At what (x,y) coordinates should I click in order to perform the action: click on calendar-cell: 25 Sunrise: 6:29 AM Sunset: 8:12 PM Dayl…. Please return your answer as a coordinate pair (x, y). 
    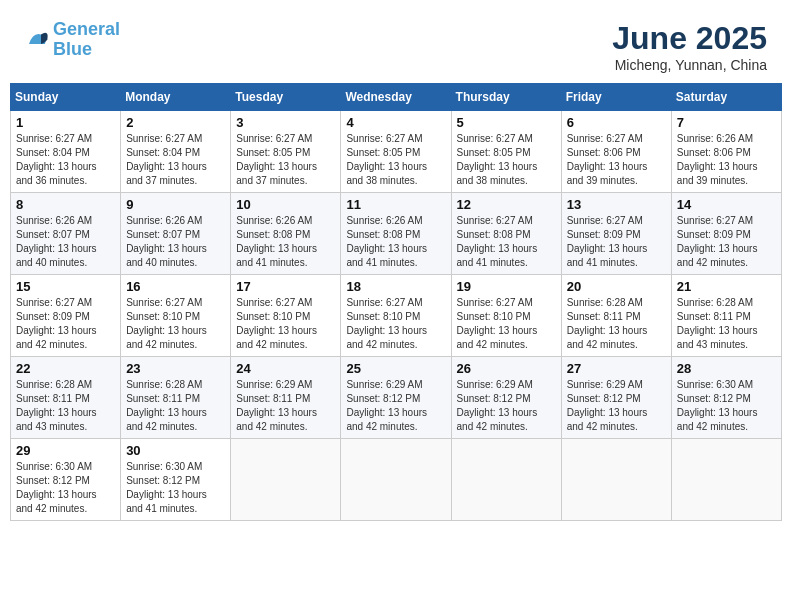
    Looking at the image, I should click on (396, 398).